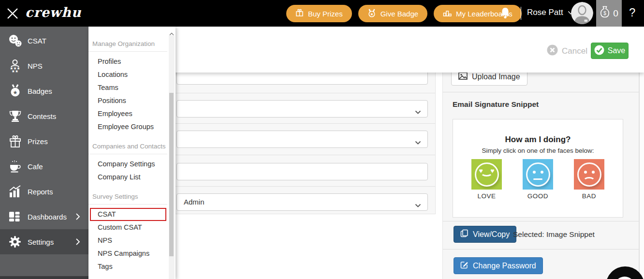 This screenshot has height=279, width=644. I want to click on scroll-up-icon, so click(172, 33).